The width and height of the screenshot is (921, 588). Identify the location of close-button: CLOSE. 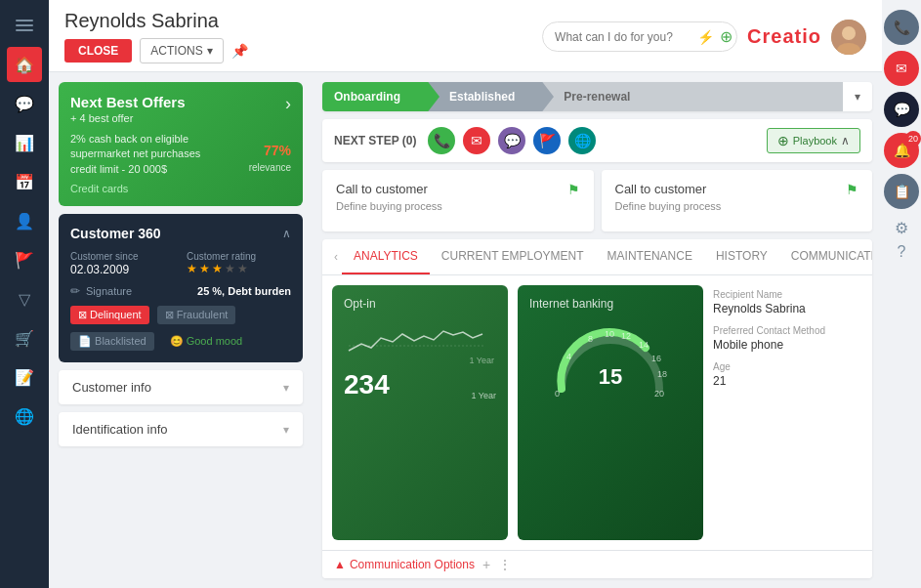
(98, 51).